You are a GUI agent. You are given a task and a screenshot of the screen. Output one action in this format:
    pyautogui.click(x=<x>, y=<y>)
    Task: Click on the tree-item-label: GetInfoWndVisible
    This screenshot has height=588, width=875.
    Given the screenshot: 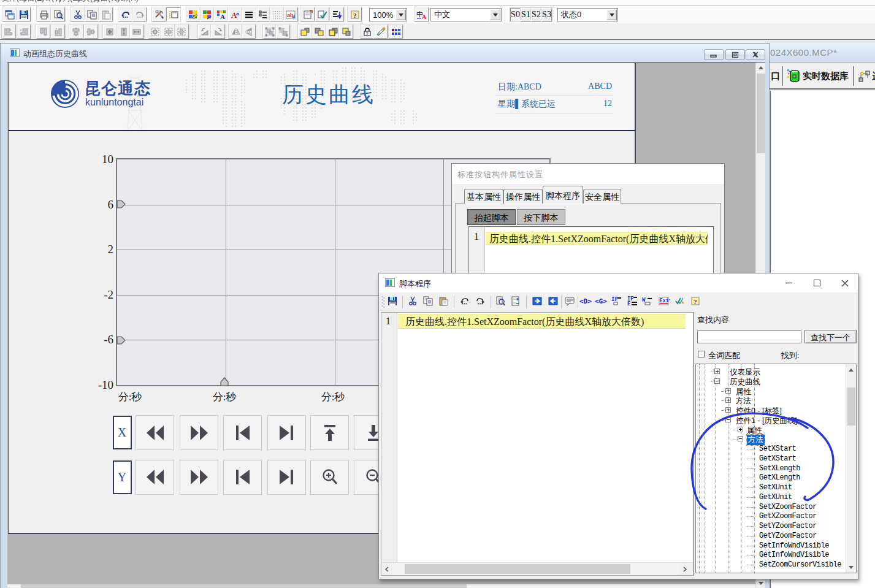 What is the action you would take?
    pyautogui.click(x=794, y=555)
    